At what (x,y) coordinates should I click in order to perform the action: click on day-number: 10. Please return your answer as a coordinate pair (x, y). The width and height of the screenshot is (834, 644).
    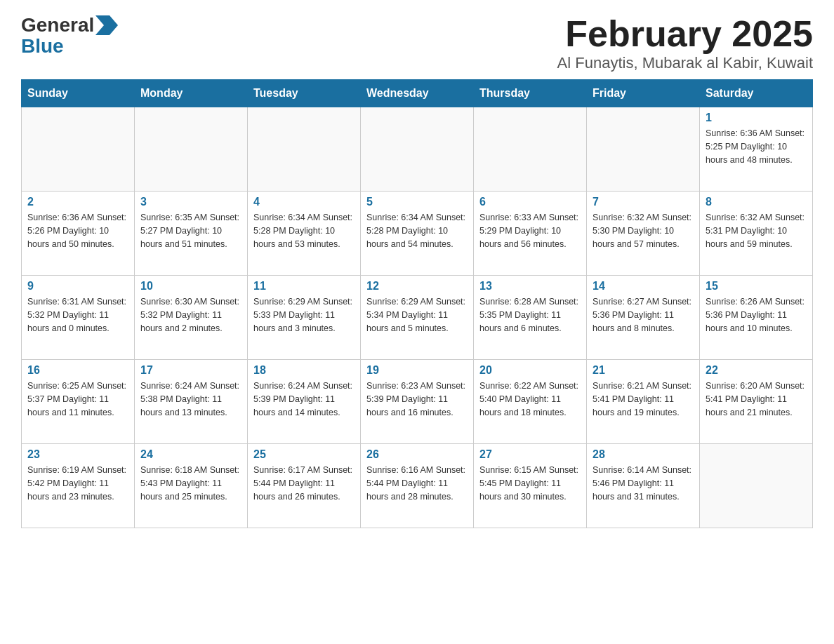
    Looking at the image, I should click on (191, 286).